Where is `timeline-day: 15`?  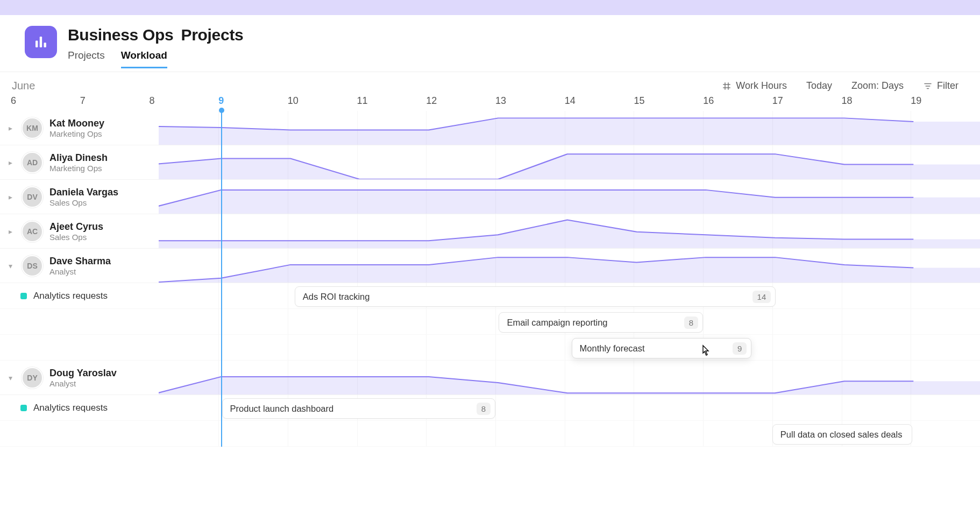
timeline-day: 15 is located at coordinates (668, 101).